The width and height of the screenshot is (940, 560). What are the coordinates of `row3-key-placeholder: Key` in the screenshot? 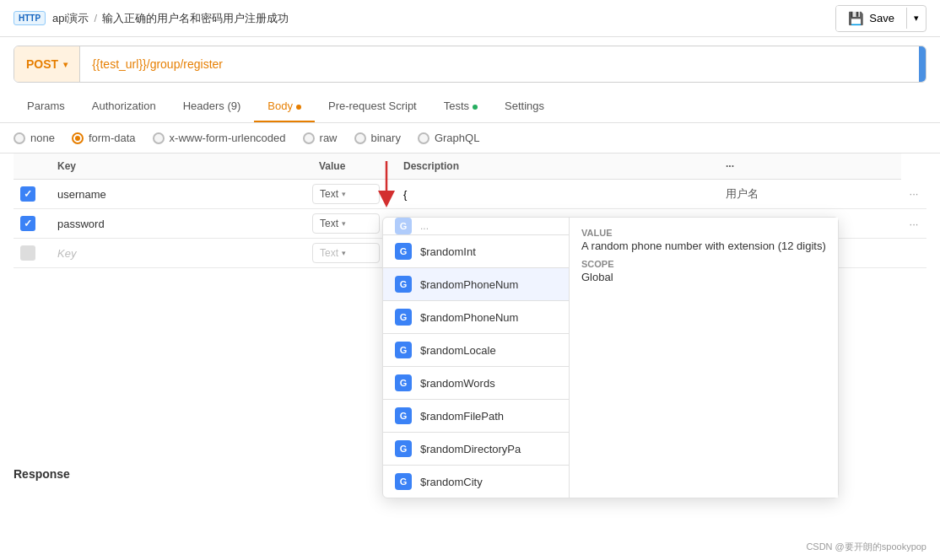 It's located at (67, 253).